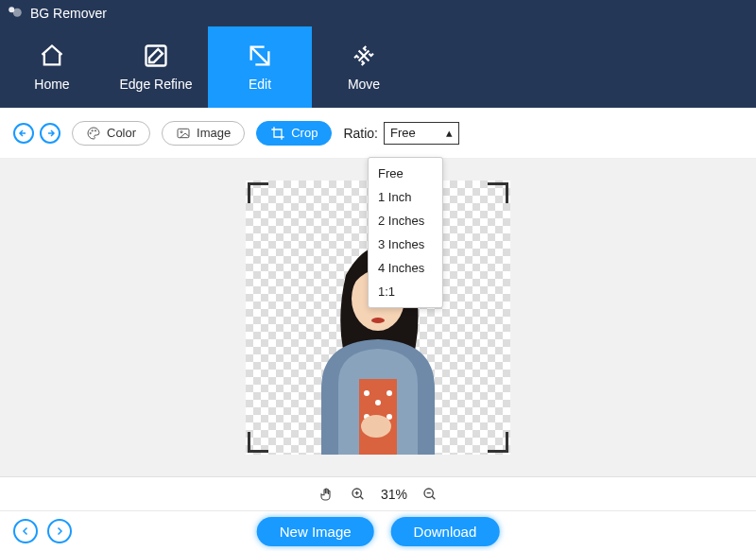  I want to click on nav-edit: Edit, so click(260, 67).